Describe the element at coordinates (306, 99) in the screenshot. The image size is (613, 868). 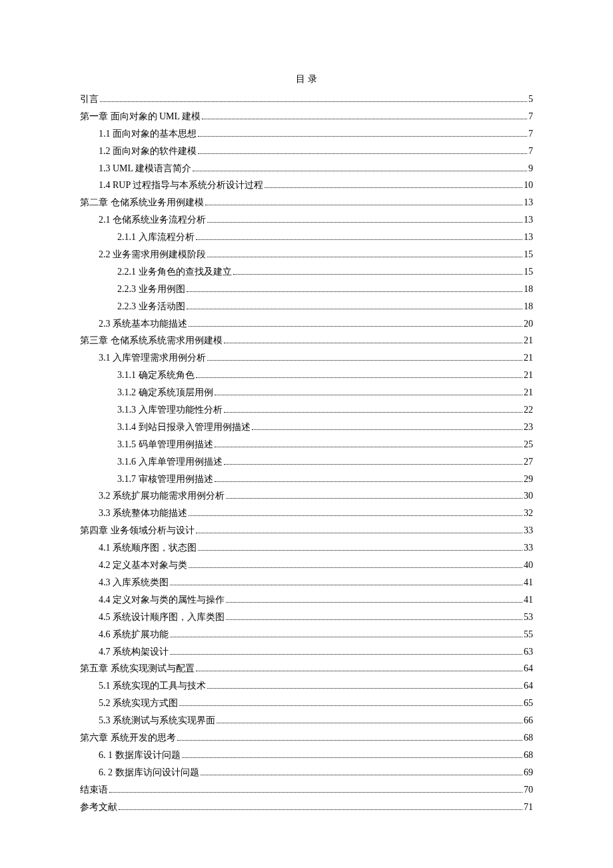
I see `toc-entry: 引言5` at that location.